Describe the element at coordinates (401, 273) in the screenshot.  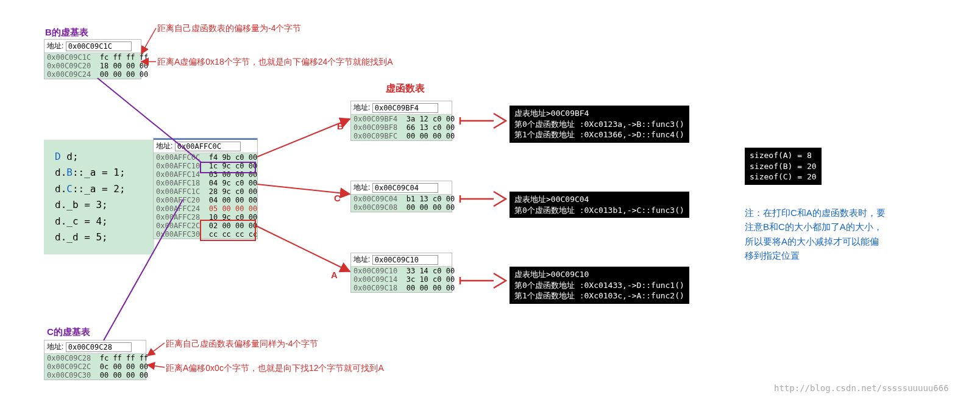
I see `panel-vft-a: 地址: 0x00C09C10 33 14 c0 00 0x00C09C14 3c…` at that location.